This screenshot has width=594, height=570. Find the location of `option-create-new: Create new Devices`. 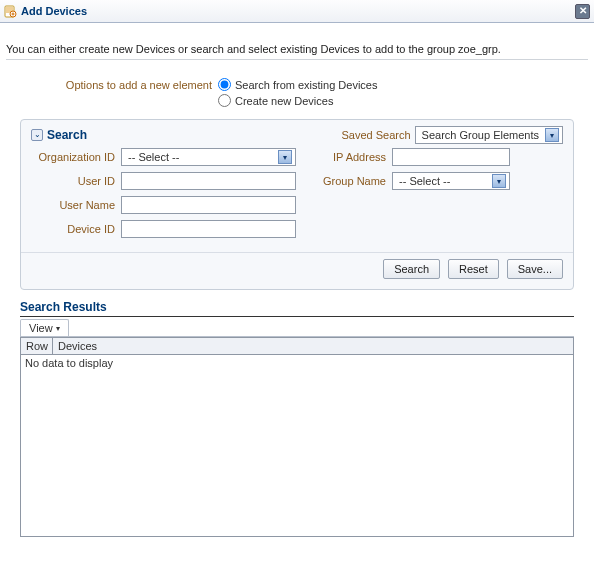

option-create-new: Create new Devices is located at coordinates (298, 100).